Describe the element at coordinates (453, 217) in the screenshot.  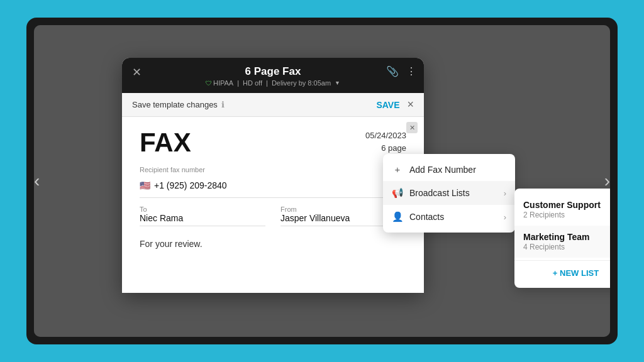
I see `contacts-label: Contacts` at that location.